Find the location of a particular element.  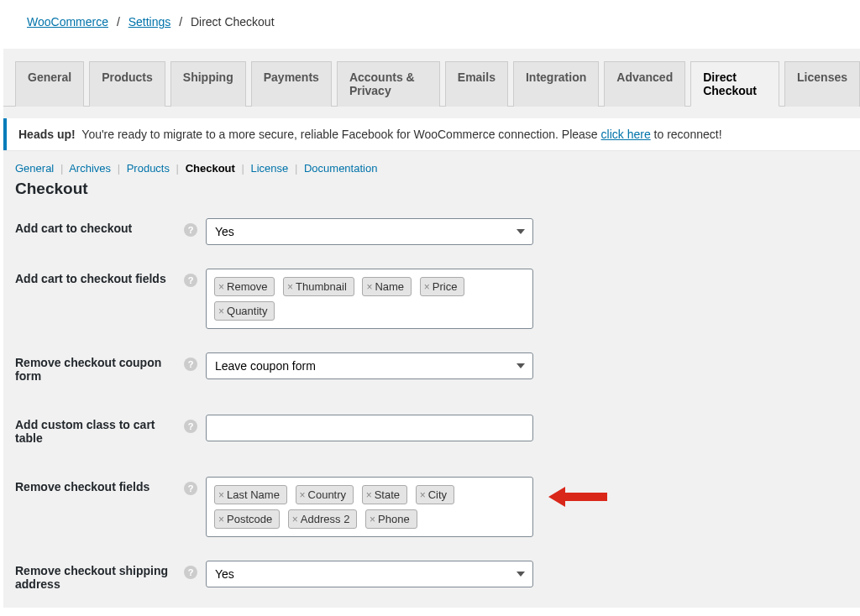

tab-integration: Integration is located at coordinates (556, 84).